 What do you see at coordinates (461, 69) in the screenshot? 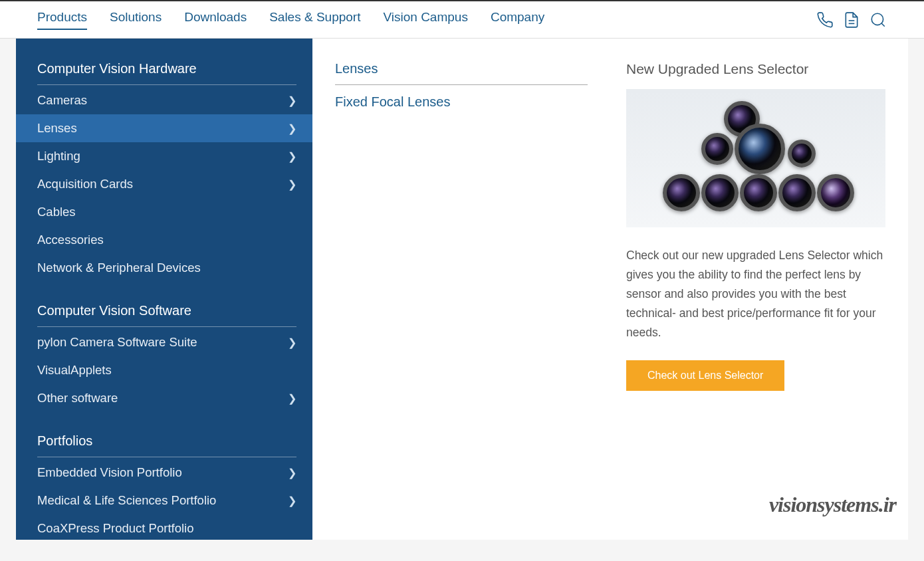
I see `middle-header-lenses: Lenses` at bounding box center [461, 69].